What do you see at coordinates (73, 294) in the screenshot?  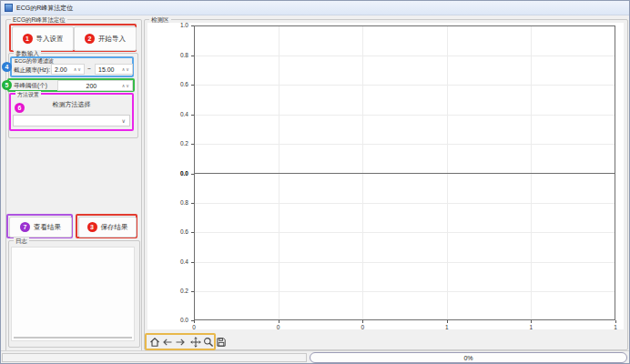 I see `log-textarea` at bounding box center [73, 294].